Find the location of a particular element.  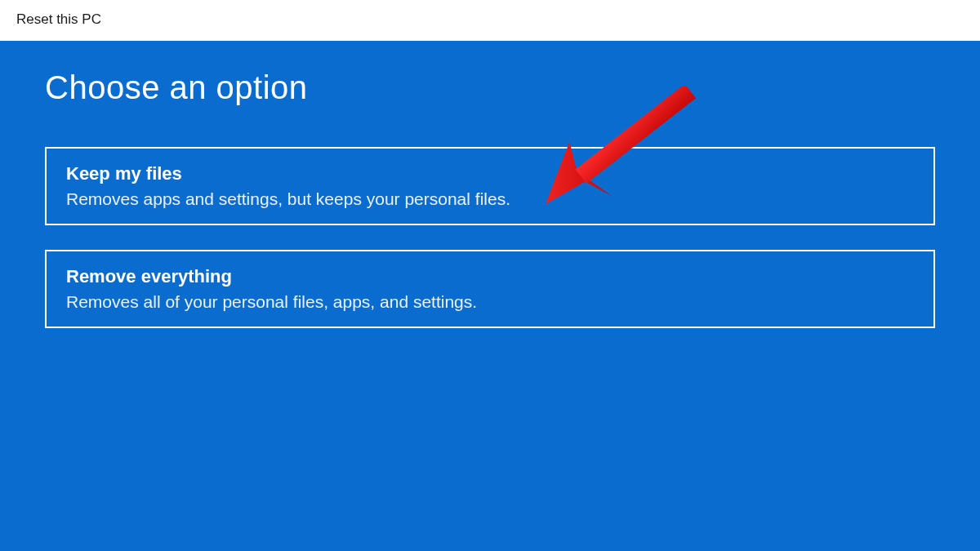

option-title: Keep my files is located at coordinates (490, 174).